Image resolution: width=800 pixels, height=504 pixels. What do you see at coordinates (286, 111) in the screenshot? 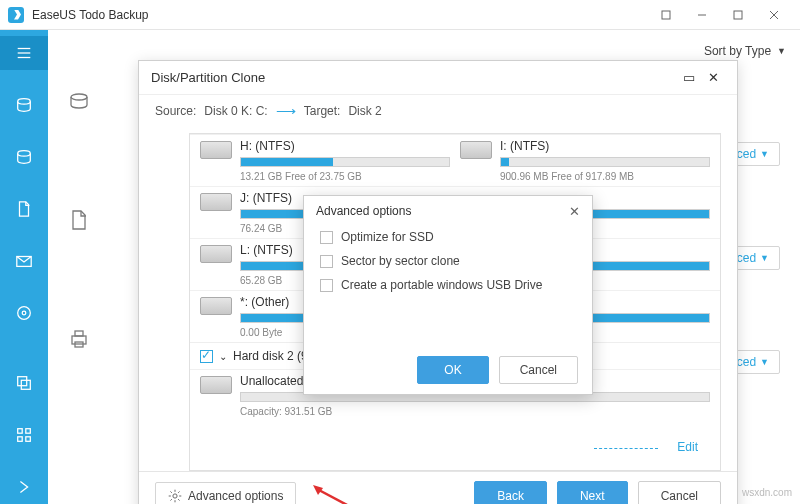
I see `arrow-right-icon: ⟶` at bounding box center [286, 111].